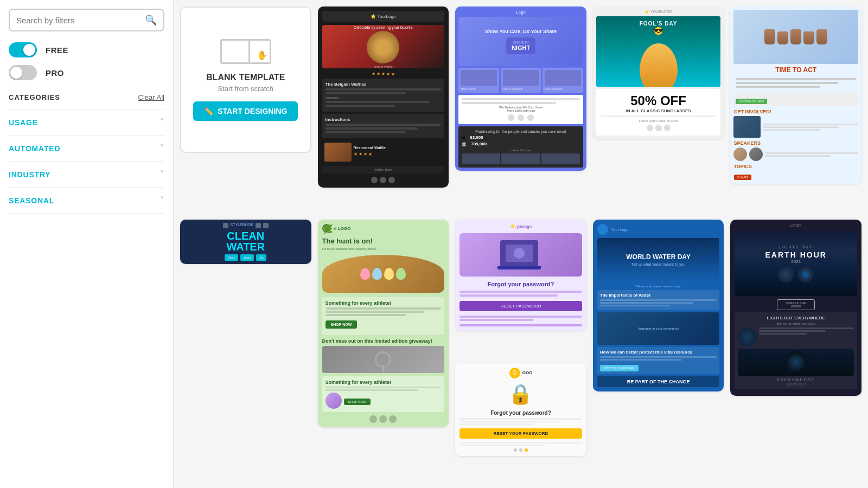 The height and width of the screenshot is (488, 868). I want to click on world-water-day-thumbnail: Your Logo WORLD WATER DAY Tell us what w…, so click(659, 306).